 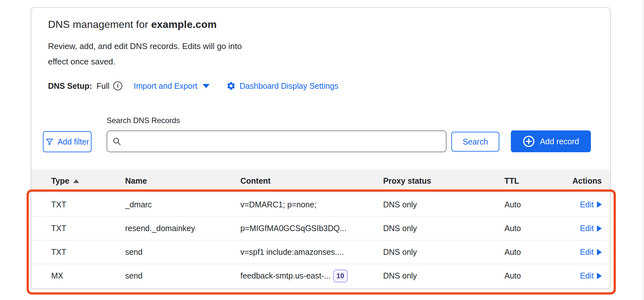 What do you see at coordinates (88, 276) in the screenshot?
I see `cell-type: MX` at bounding box center [88, 276].